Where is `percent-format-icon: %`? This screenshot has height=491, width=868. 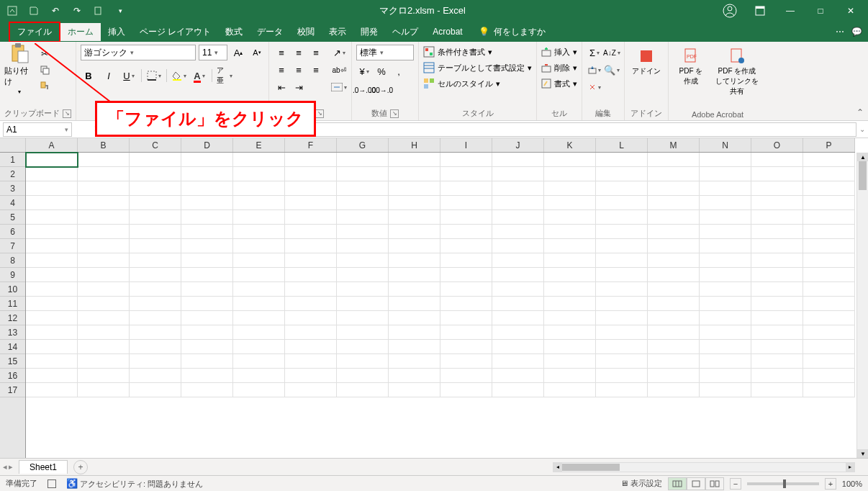
percent-format-icon: % is located at coordinates (381, 71).